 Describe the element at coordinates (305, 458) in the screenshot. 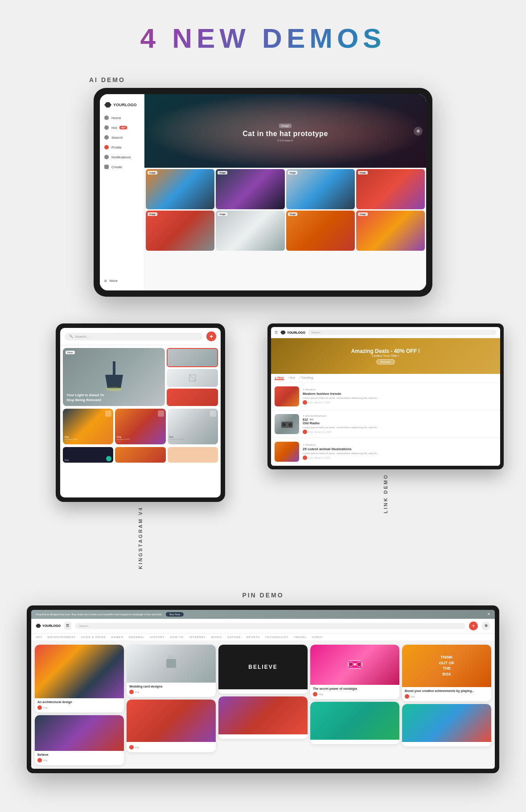

I see `avatar` at that location.